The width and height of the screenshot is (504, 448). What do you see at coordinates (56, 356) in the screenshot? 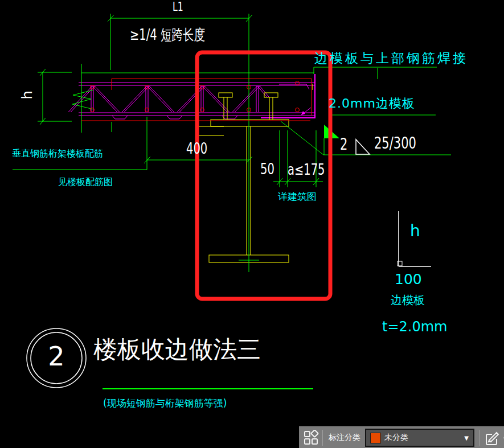
I see `detail-number: 2` at bounding box center [56, 356].